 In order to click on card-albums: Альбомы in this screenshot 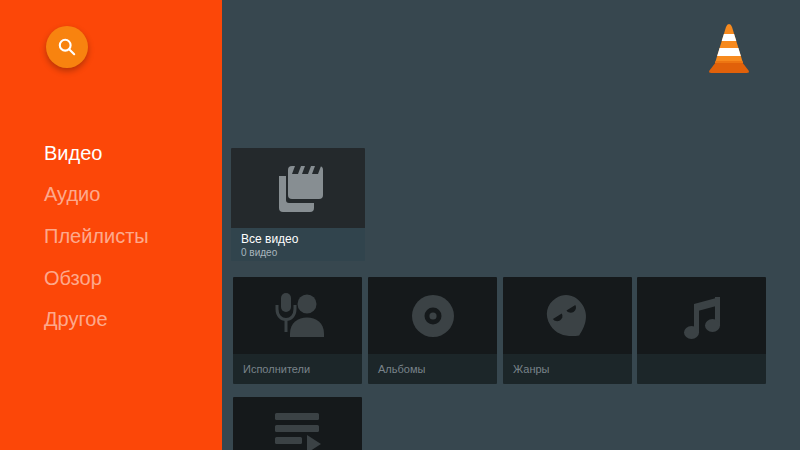, I will do `click(432, 330)`.